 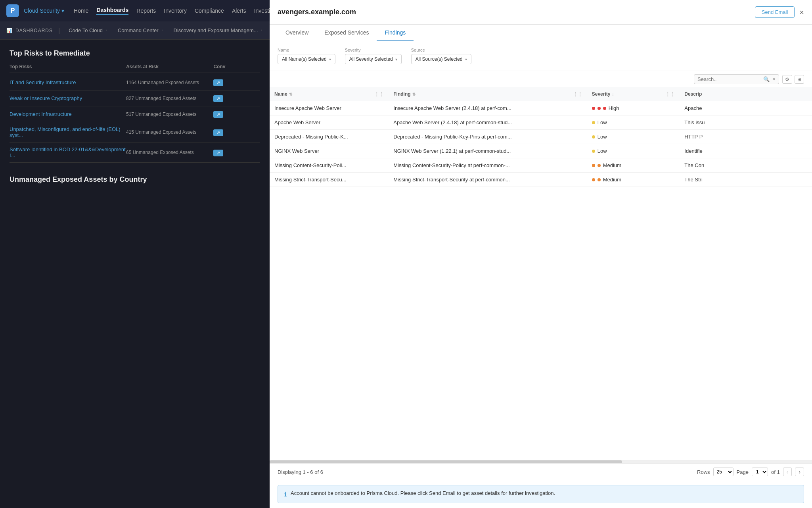 I want to click on th-assets-at-risk: Assets at Risk, so click(x=170, y=67).